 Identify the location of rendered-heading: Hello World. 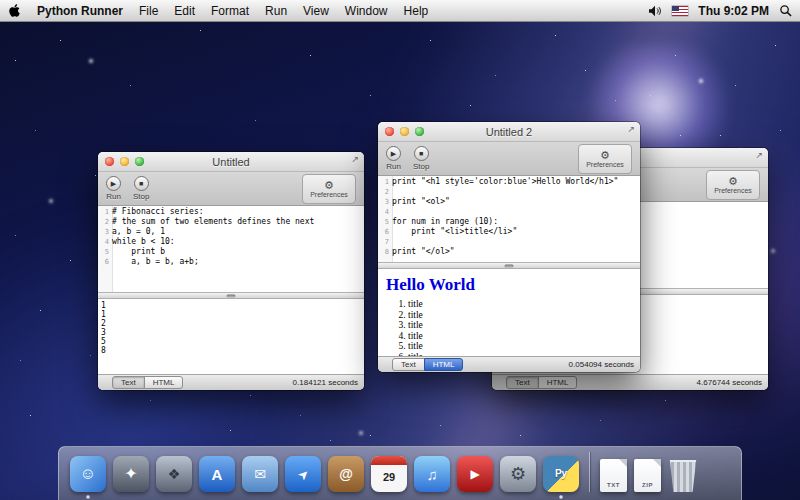
(513, 285).